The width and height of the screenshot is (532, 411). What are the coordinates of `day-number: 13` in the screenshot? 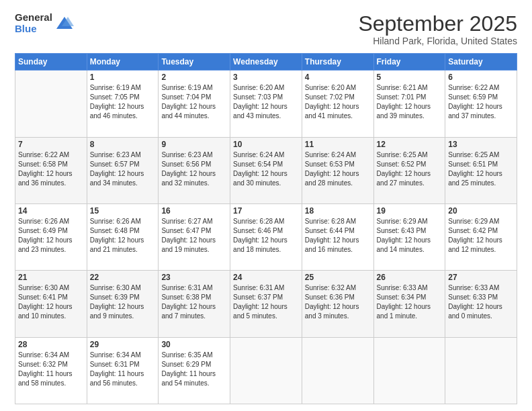 It's located at (481, 144).